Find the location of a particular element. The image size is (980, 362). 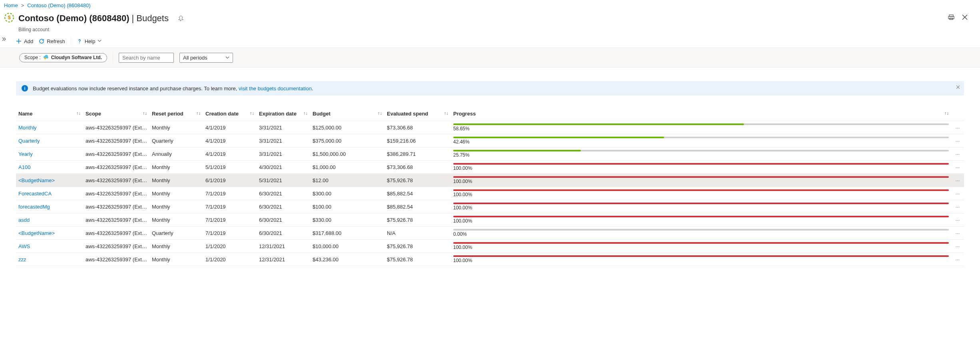

refresh-button: Refresh is located at coordinates (52, 42).